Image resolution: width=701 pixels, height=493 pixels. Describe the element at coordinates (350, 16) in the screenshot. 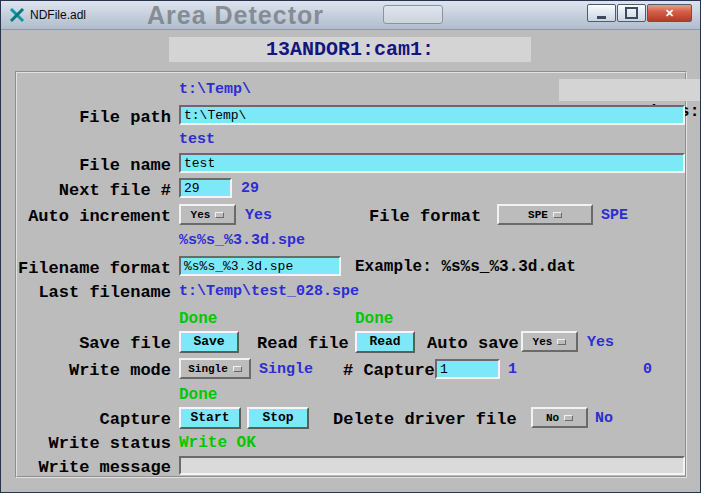

I see `title-bar: Area Detector NDFile.adl ✕` at that location.